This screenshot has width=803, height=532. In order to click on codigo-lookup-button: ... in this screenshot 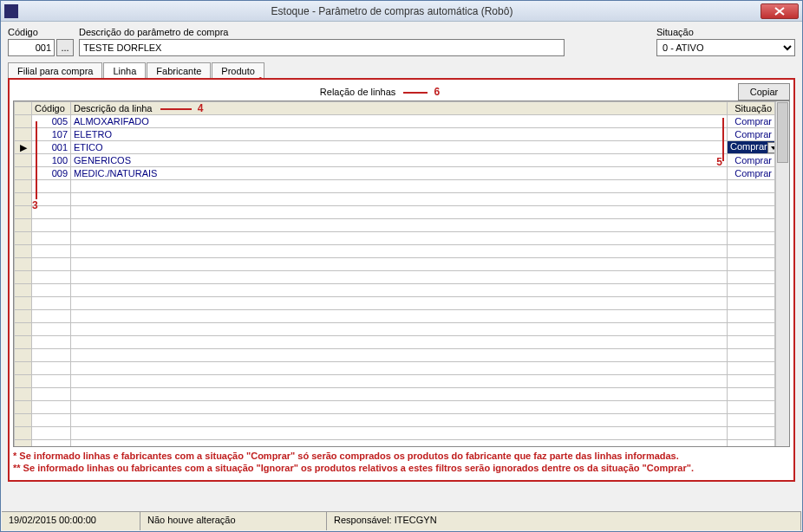, I will do `click(65, 48)`.